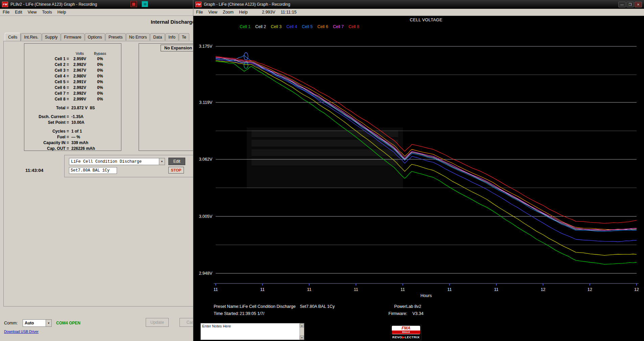 This screenshot has height=341, width=644. I want to click on fma-revolectrix-logo: FMA Direct REVO▶LECTRIX, so click(406, 333).